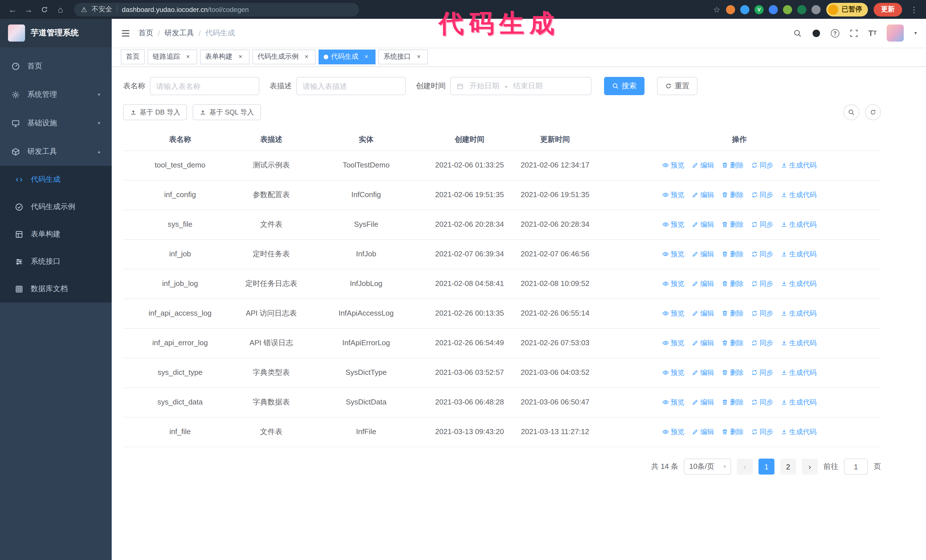  Describe the element at coordinates (717, 9) in the screenshot. I see `bookmark-star-icon: ☆` at that location.